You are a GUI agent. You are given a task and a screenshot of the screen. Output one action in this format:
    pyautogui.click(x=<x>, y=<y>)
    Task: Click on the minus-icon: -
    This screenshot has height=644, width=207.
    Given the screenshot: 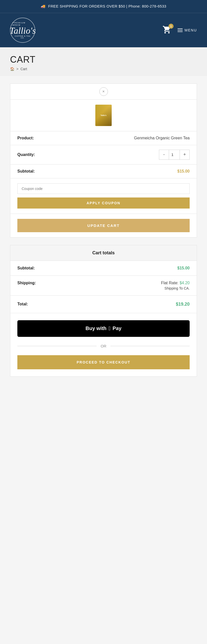 What is the action you would take?
    pyautogui.click(x=164, y=154)
    